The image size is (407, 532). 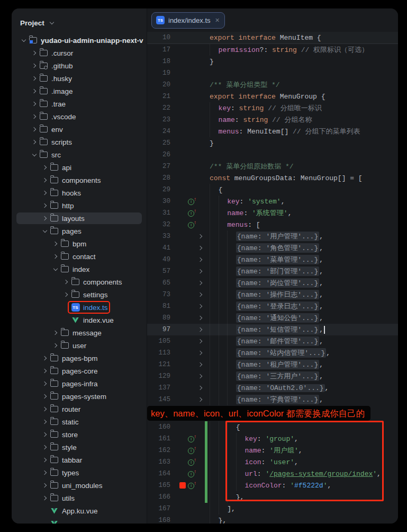 I want to click on code-line-113: 113{name: '站内信管理'...},, so click(x=273, y=353).